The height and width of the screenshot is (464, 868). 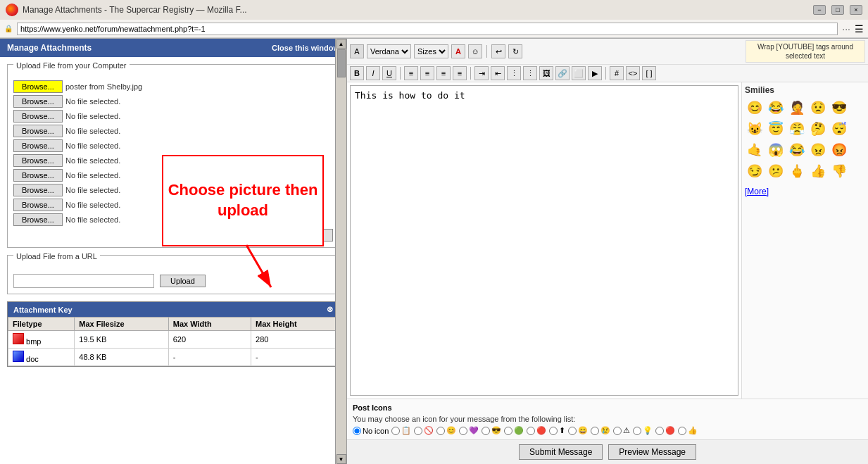 I want to click on post-icon-option-10: 😢, so click(x=600, y=431).